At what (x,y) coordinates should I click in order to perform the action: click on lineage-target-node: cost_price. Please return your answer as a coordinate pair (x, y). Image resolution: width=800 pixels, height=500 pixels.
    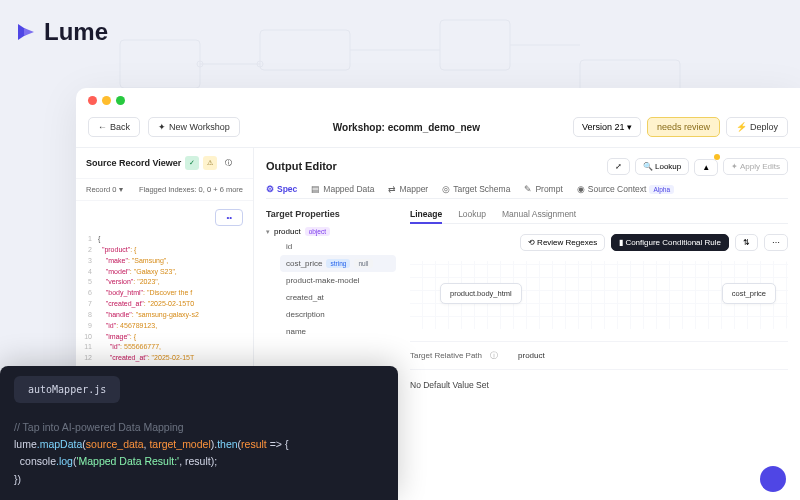
    Looking at the image, I should click on (749, 294).